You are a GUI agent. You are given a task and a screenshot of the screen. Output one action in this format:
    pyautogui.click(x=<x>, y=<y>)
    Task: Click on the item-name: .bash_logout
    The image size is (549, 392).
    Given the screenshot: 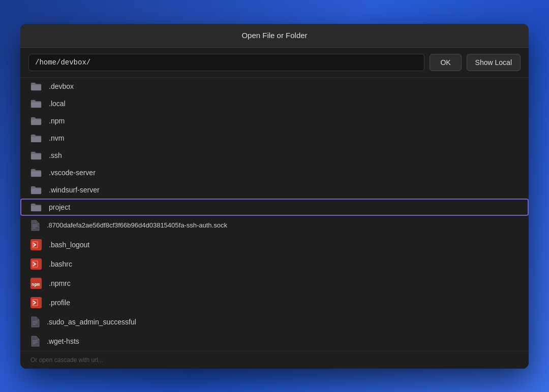 What is the action you would take?
    pyautogui.click(x=69, y=245)
    